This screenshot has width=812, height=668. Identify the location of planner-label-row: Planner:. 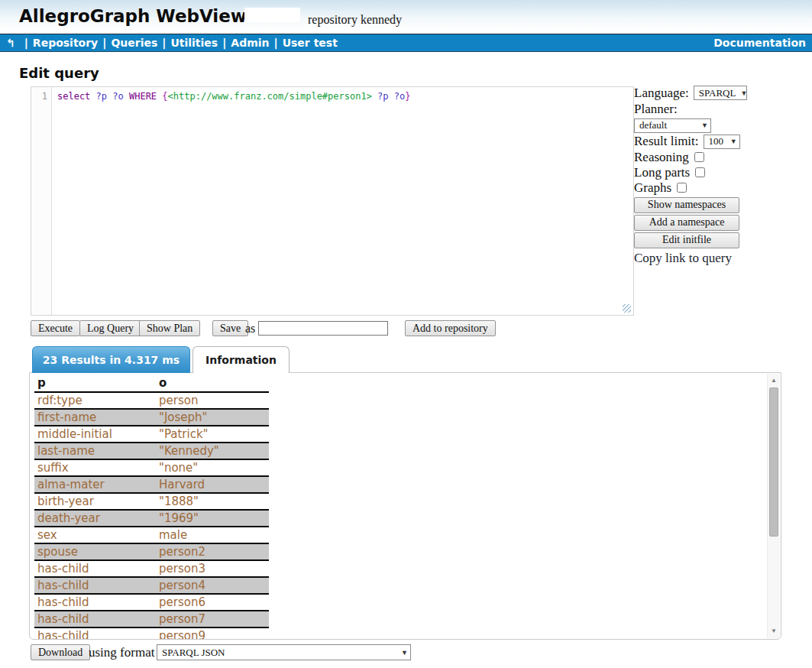
(714, 109).